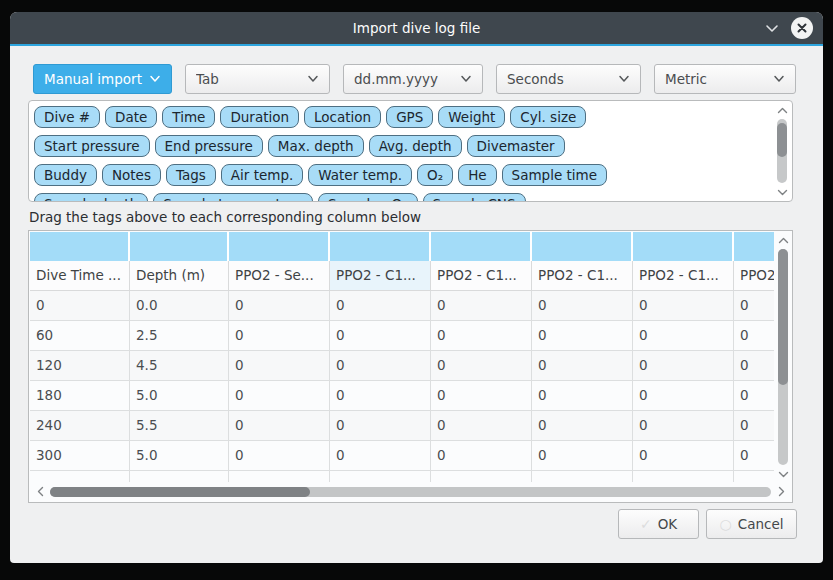 The image size is (833, 580). I want to click on drag-tag: Weight, so click(472, 117).